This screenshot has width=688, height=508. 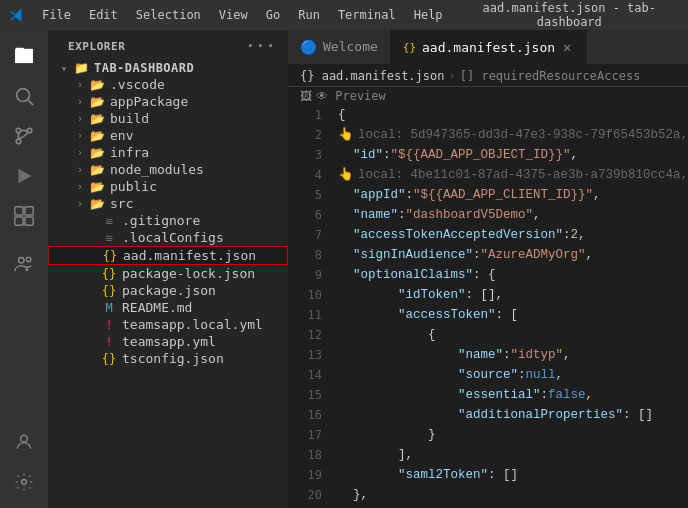 What do you see at coordinates (305, 355) in the screenshot?
I see `linenum-13: 13` at bounding box center [305, 355].